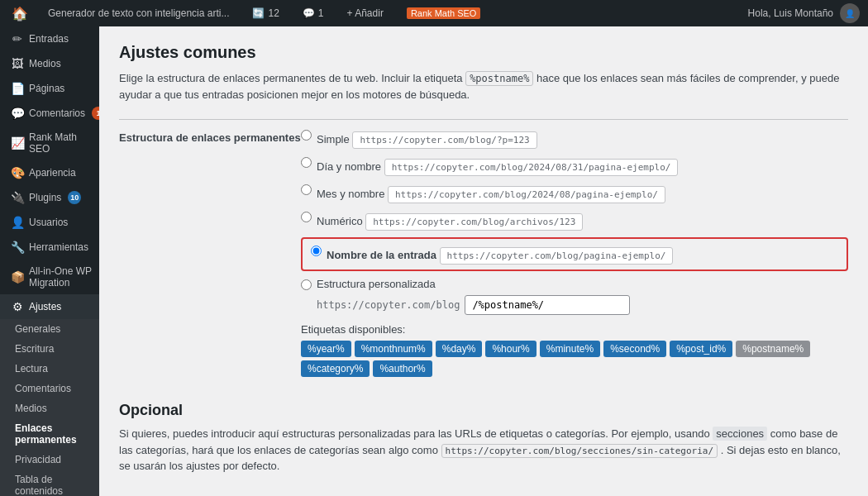 This screenshot has width=868, height=496. I want to click on page-description: Elige la estructura de enlaces permanent…, so click(484, 86).